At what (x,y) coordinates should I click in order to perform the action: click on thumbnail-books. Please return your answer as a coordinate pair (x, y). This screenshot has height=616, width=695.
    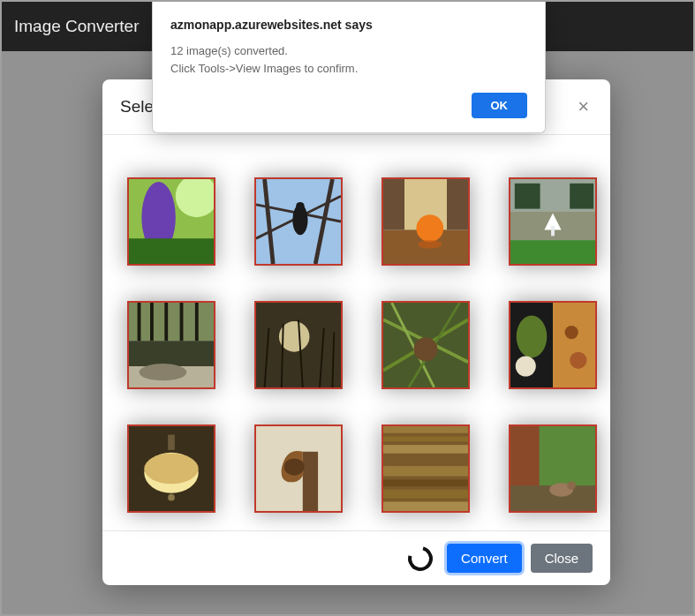
    Looking at the image, I should click on (426, 469).